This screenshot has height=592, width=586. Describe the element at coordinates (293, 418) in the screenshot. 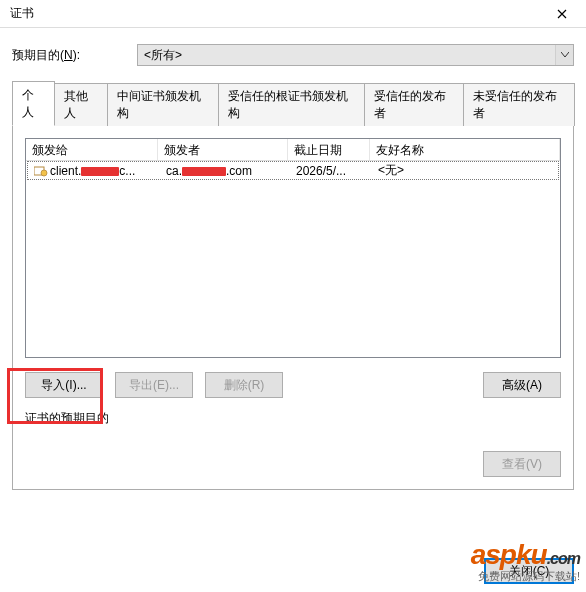

I see `cert-purpose-section-label: 证书的预期目的` at that location.